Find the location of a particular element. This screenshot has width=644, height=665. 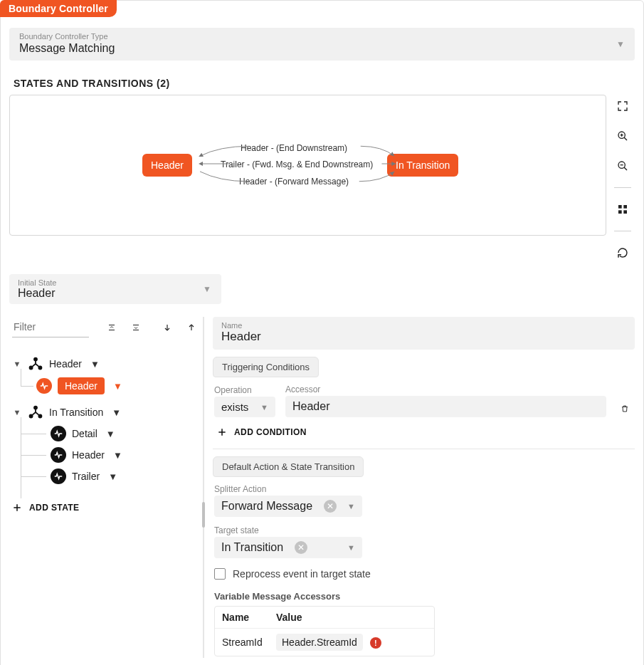

initial-state-select: Initial State Header ▼ is located at coordinates (115, 289).